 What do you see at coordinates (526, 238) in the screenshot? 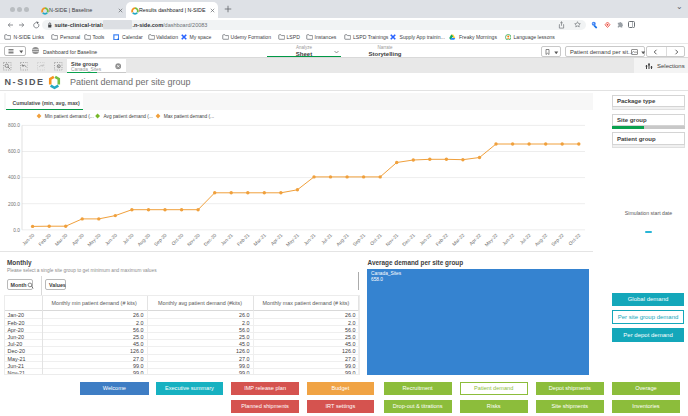
I see `svg-text: Jul-22` at bounding box center [526, 238].